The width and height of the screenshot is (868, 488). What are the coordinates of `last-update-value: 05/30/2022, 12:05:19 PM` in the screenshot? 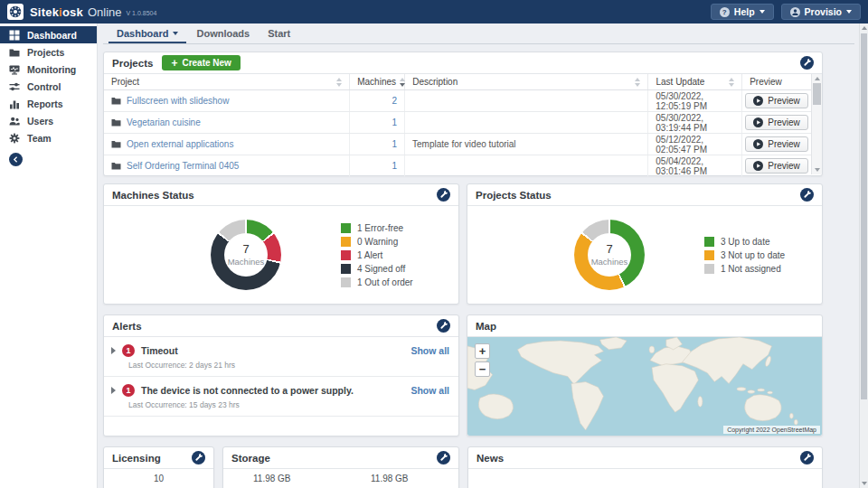 It's located at (694, 101).